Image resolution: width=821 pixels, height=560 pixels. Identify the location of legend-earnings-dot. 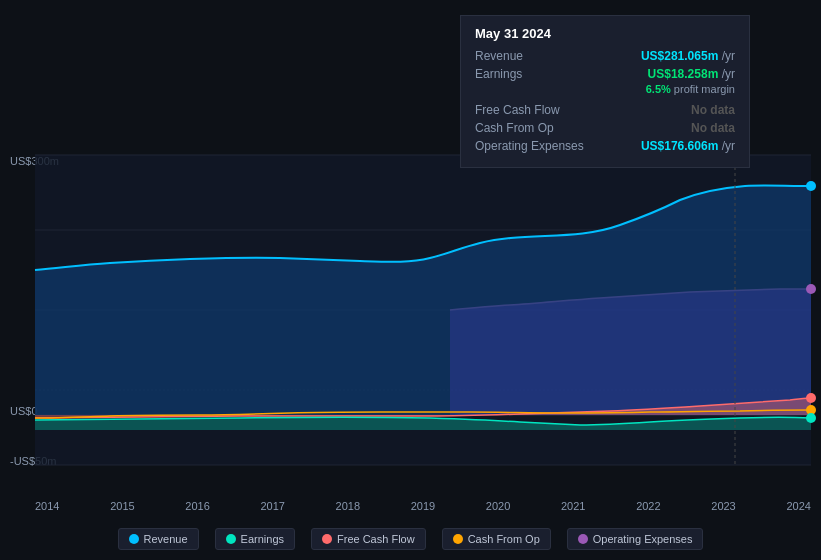
(231, 539).